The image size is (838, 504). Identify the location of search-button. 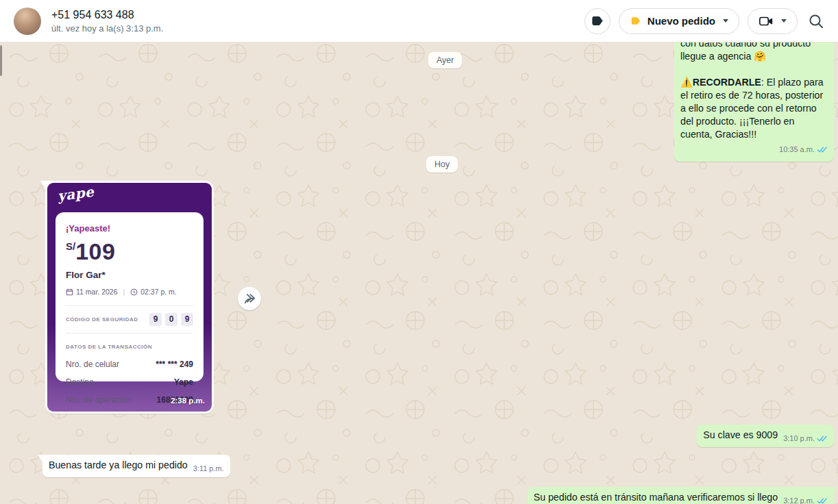
(816, 21).